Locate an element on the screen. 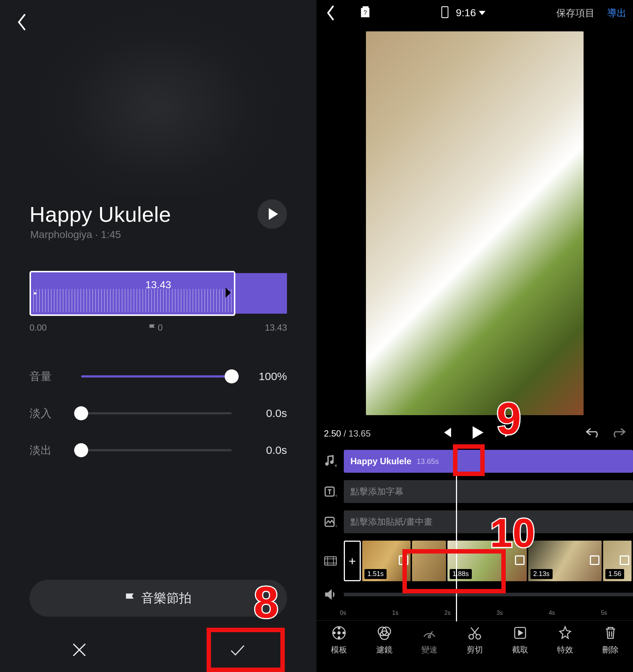  fadeout-slider: 淡出 0.0s is located at coordinates (158, 450).